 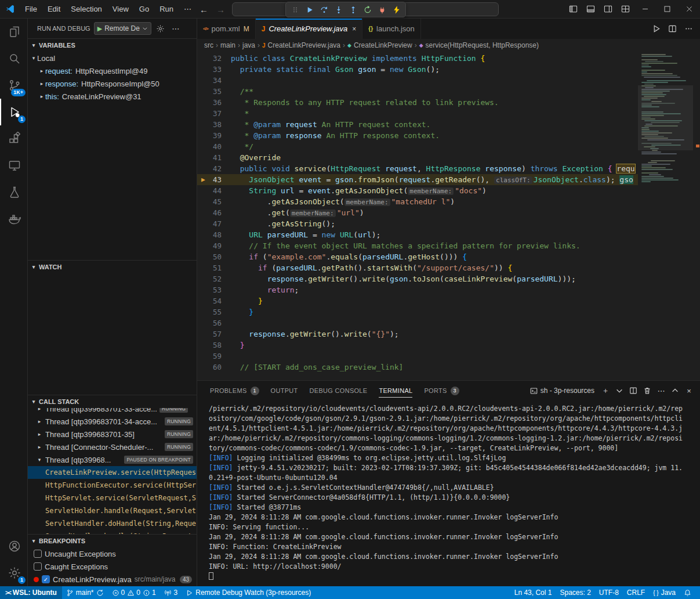 I want to click on code-line-39: 39 * @param response An HTTP response co…, so click(x=418, y=136).